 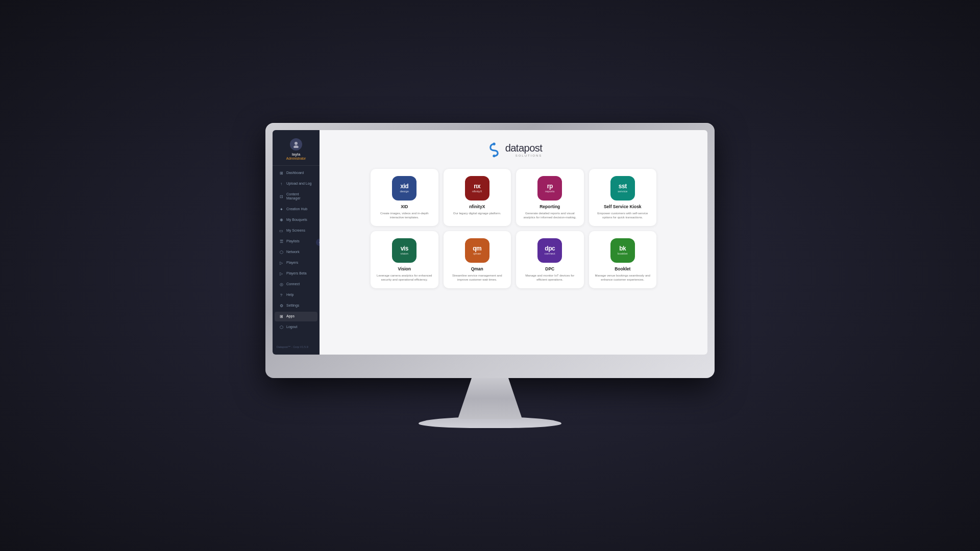 What do you see at coordinates (404, 251) in the screenshot?
I see `app-icon-vision: vis vision` at bounding box center [404, 251].